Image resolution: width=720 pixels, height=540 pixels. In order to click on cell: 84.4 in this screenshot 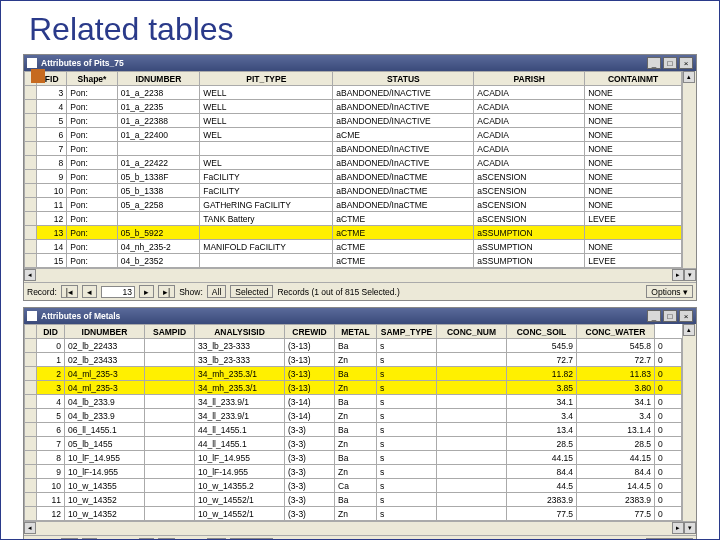, I will do `click(616, 472)`.